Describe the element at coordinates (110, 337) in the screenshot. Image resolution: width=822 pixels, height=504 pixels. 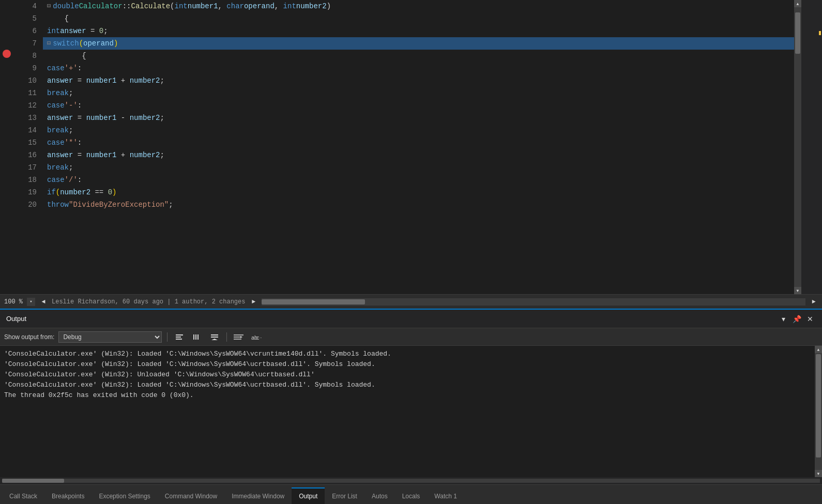
I see `output-source-select: Debug` at that location.